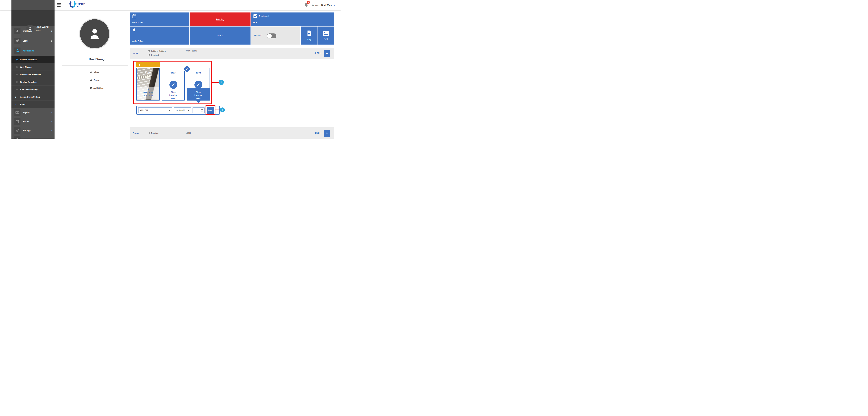 Image resolution: width=868 pixels, height=416 pixels. Describe the element at coordinates (18, 137) in the screenshot. I see `bell-icon` at that location.